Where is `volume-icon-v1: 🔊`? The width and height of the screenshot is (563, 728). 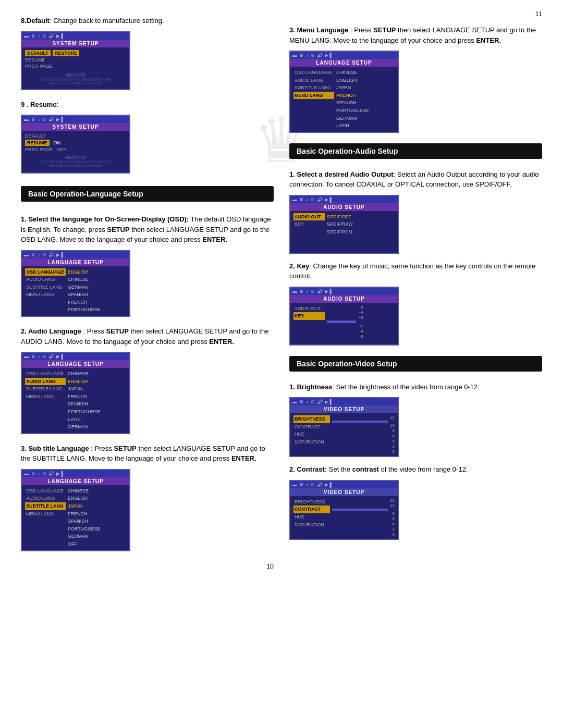 volume-icon-v1: 🔊 is located at coordinates (320, 402).